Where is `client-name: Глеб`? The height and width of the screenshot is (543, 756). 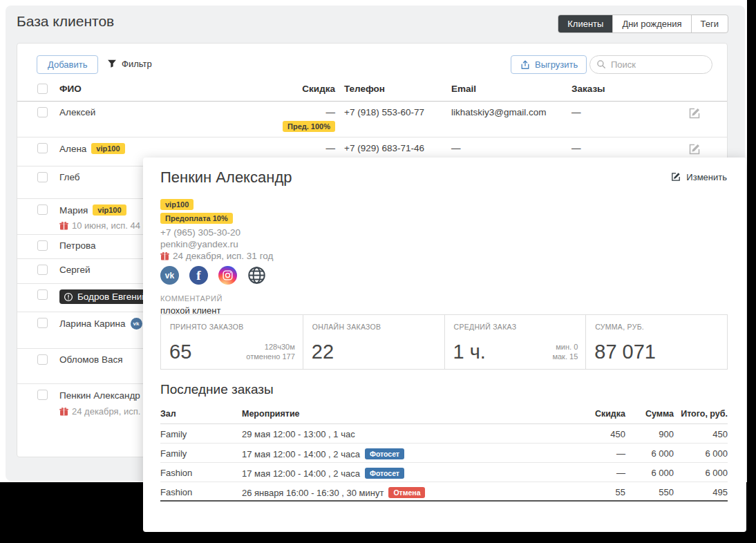 client-name: Глеб is located at coordinates (70, 177).